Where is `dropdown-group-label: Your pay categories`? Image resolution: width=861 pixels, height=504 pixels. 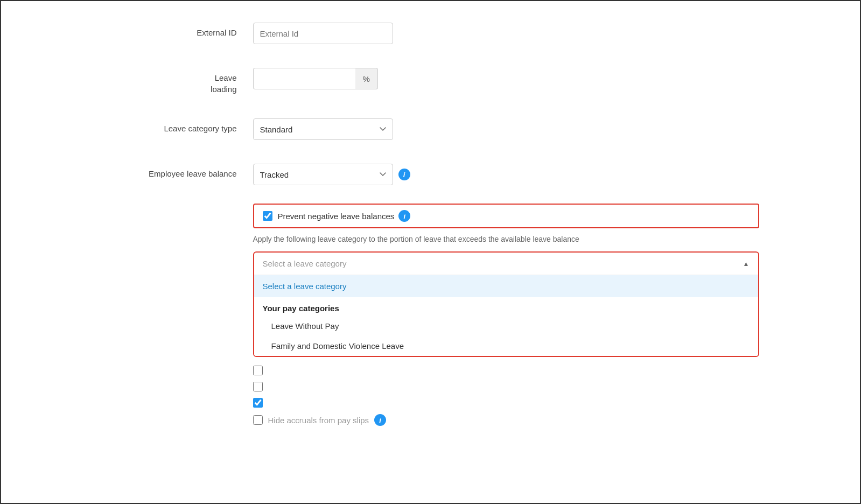 dropdown-group-label: Your pay categories is located at coordinates (506, 307).